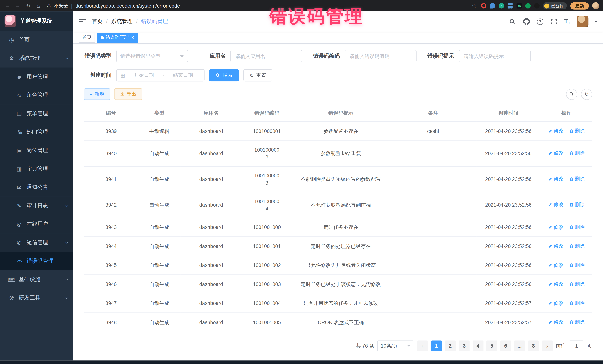 This screenshot has width=603, height=364. I want to click on extension-icon-blue, so click(493, 6).